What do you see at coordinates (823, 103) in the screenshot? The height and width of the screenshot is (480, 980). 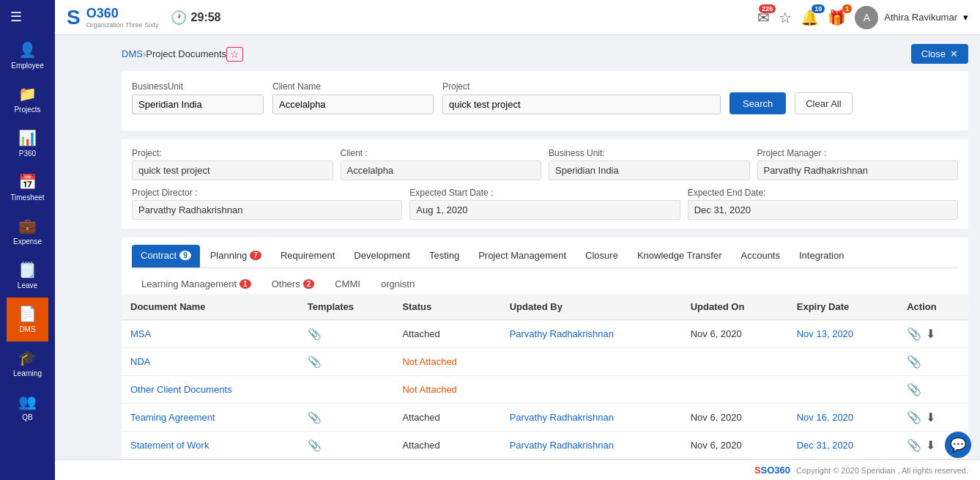 I see `clear-all-button: Clear All` at bounding box center [823, 103].